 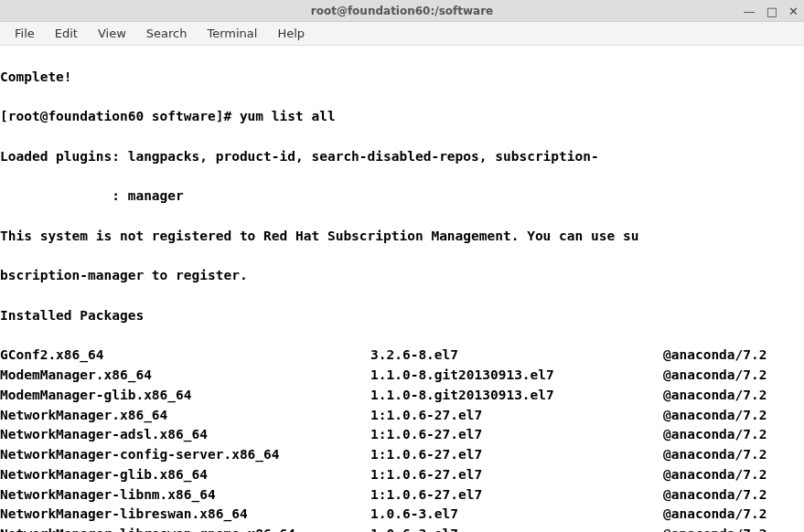 What do you see at coordinates (402, 197) in the screenshot?
I see `term-line: : manager` at bounding box center [402, 197].